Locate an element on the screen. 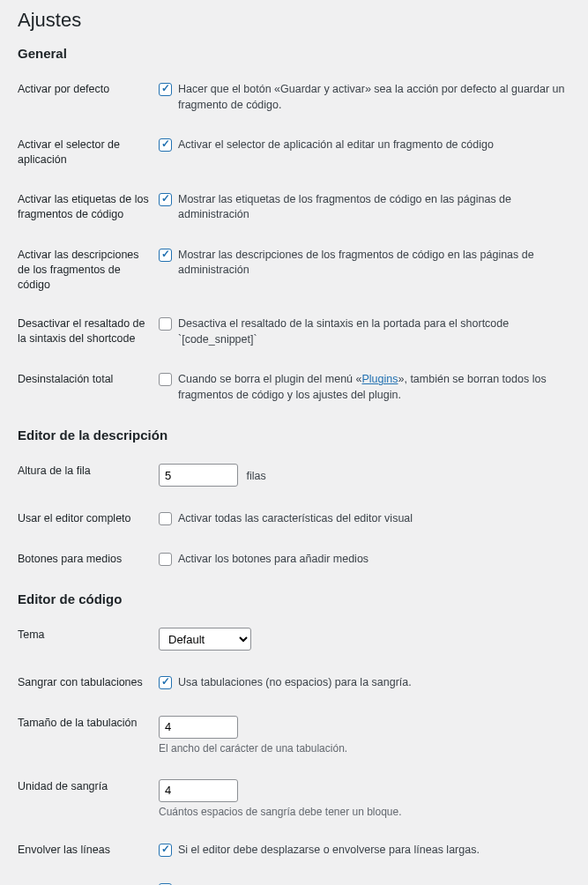 This screenshot has height=885, width=588. checkbox-activate-default is located at coordinates (166, 90).